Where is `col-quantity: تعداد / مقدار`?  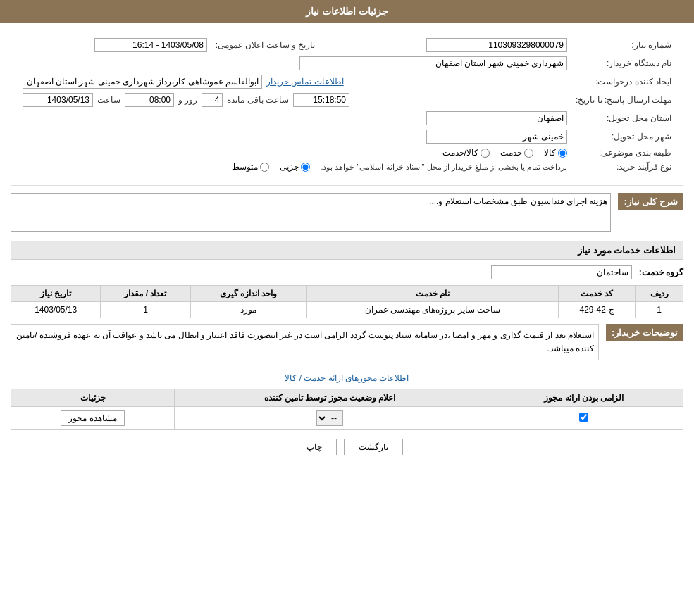
col-quantity: تعداد / مقدار is located at coordinates (145, 294).